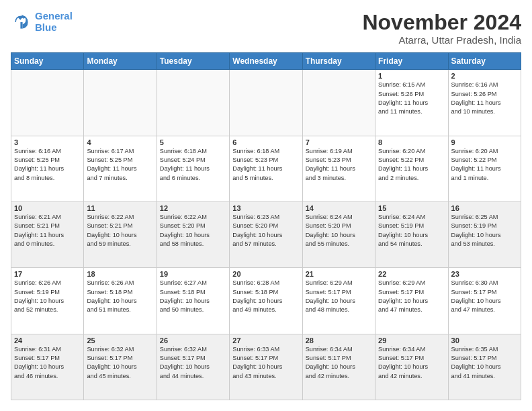  What do you see at coordinates (120, 142) in the screenshot?
I see `day-number: 4` at bounding box center [120, 142].